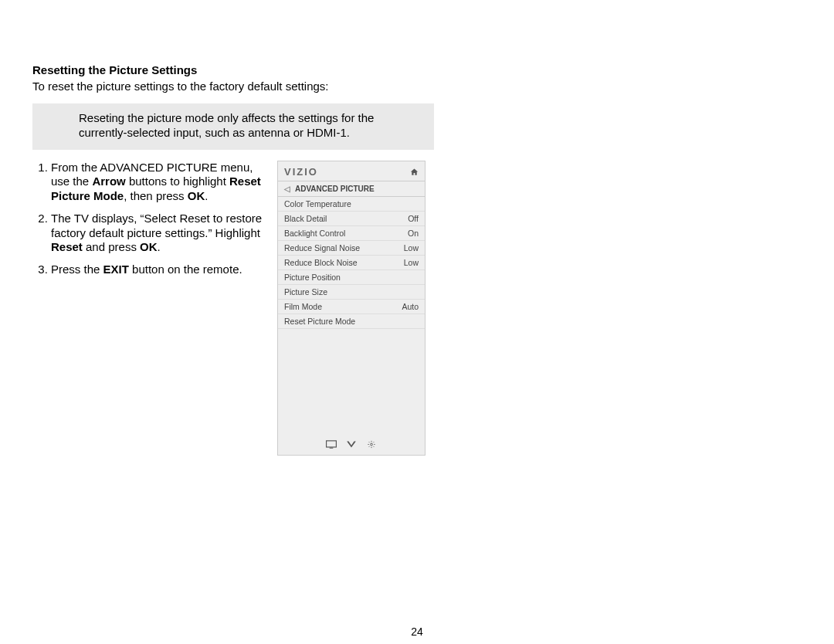 This screenshot has width=834, height=644. I want to click on page-number: 24, so click(417, 632).